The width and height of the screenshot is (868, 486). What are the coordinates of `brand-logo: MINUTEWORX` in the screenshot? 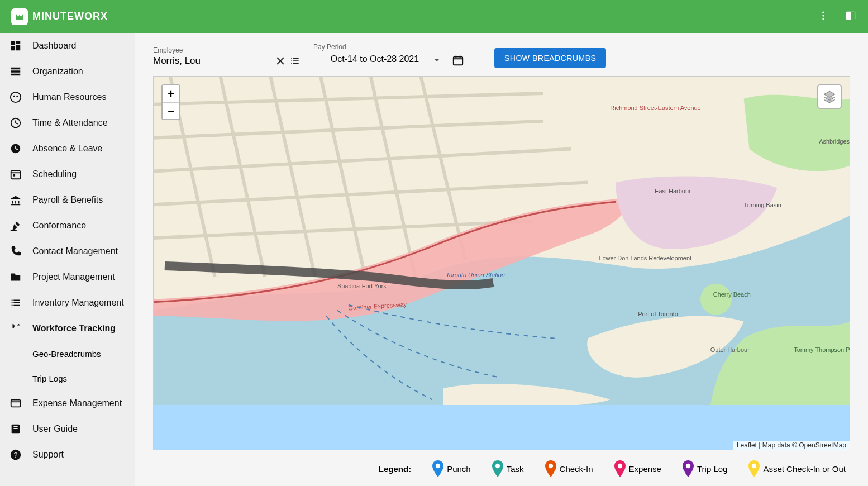 It's located at (59, 17).